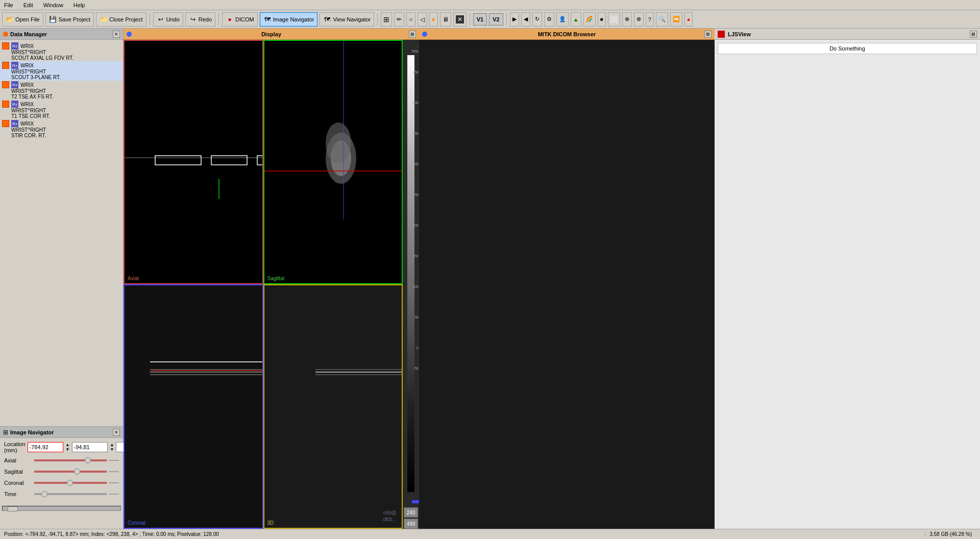  I want to click on status-position-text: Position: <-784.92, -94.71, 8.87> mm; In…, so click(462, 534).